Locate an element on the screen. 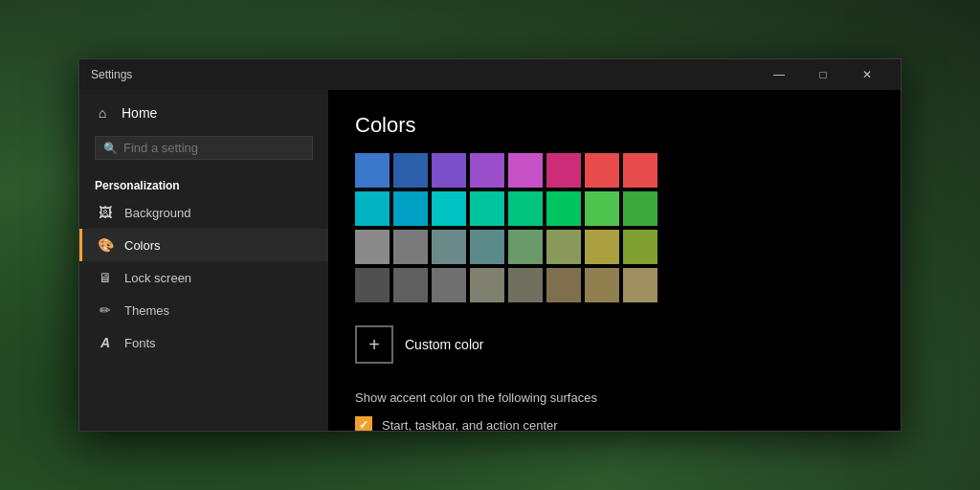 This screenshot has width=980, height=490. window-controls: — □ ✕ is located at coordinates (823, 75).